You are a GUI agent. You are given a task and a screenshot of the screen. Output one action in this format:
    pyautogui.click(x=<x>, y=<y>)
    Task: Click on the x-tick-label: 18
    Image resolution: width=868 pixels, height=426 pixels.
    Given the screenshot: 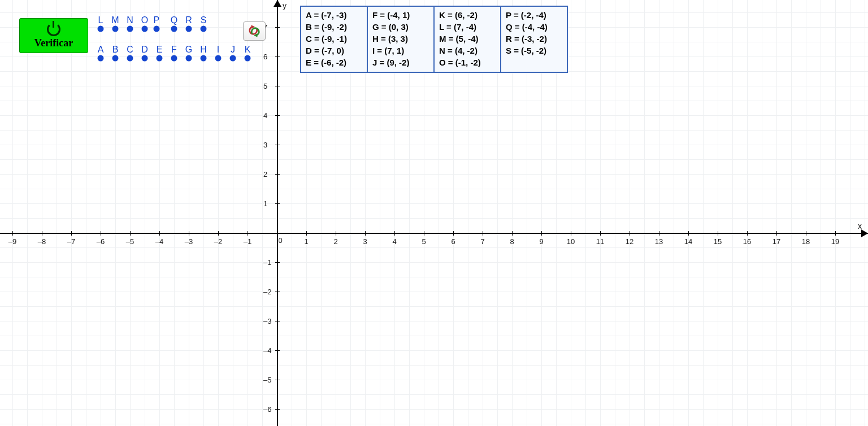 What is the action you would take?
    pyautogui.click(x=806, y=242)
    